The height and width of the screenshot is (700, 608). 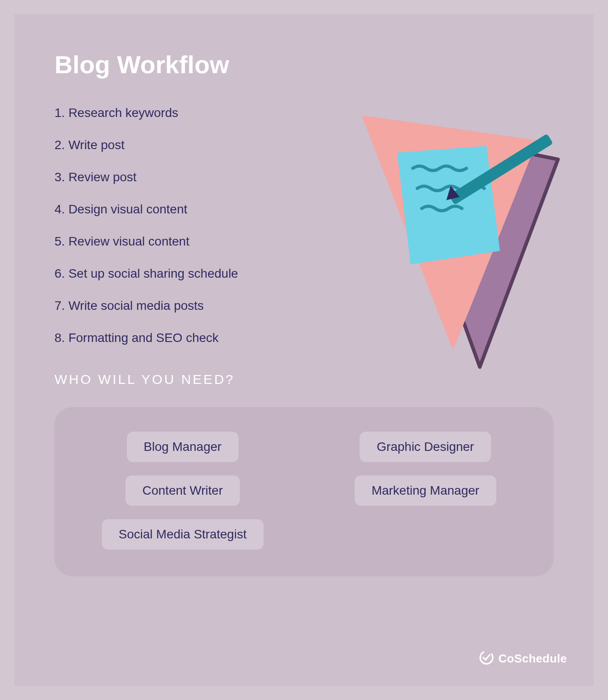 I want to click on step-number: 7., so click(x=62, y=305).